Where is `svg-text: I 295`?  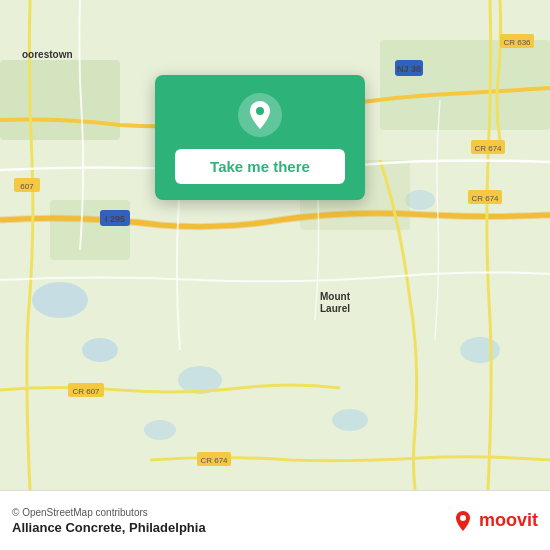
svg-text: I 295 is located at coordinates (115, 219).